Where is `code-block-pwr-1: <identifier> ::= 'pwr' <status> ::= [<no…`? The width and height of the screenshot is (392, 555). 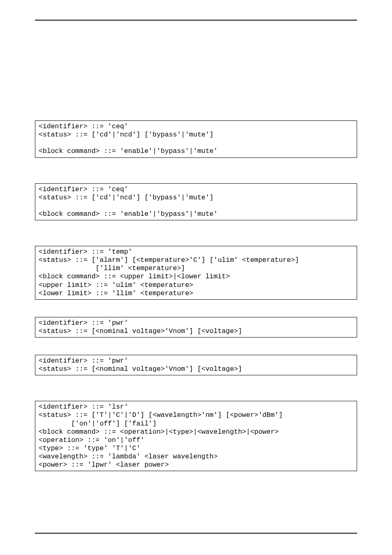
code-block-pwr-1: <identifier> ::= 'pwr' <status> ::= [<no… is located at coordinates (196, 327).